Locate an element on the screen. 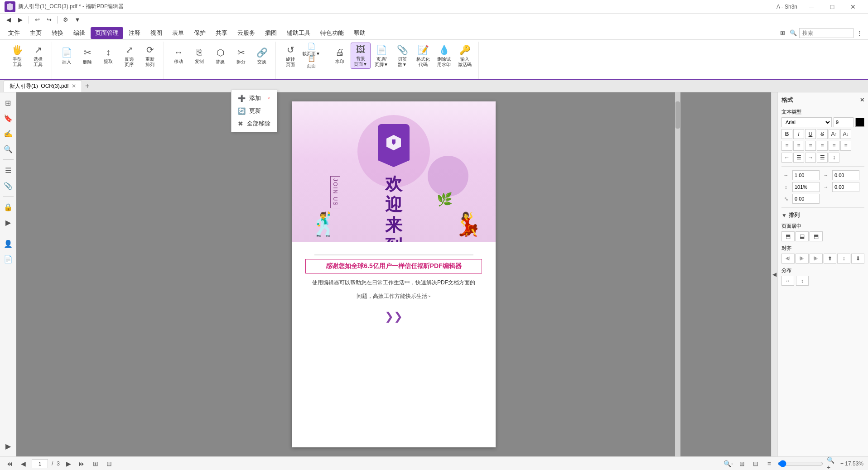 This screenshot has width=868, height=470. nav-fit-page-btn: ⊟ is located at coordinates (109, 464).